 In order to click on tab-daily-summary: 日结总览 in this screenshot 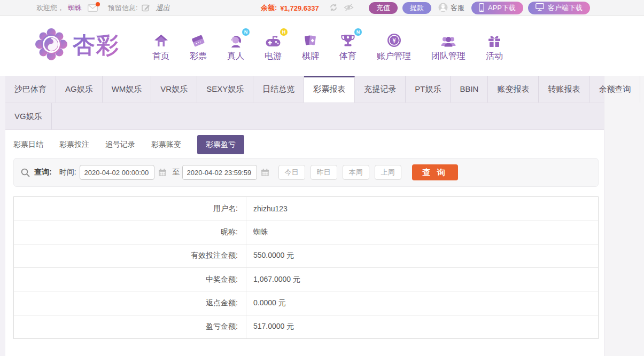, I will do `click(279, 89)`.